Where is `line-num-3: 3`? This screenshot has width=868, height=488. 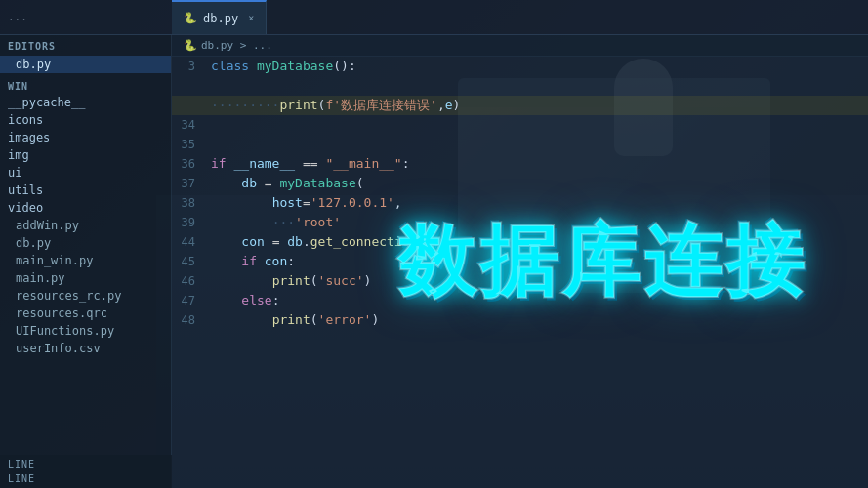 line-num-3: 3 is located at coordinates (191, 66).